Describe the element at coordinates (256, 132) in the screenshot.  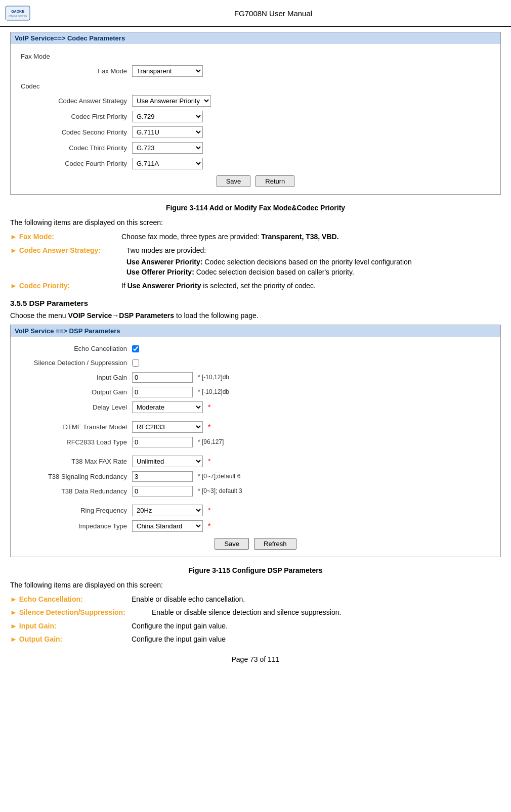
I see `codec-second-priority-row: Codec Second Priority G.711U G.729 G.711…` at that location.